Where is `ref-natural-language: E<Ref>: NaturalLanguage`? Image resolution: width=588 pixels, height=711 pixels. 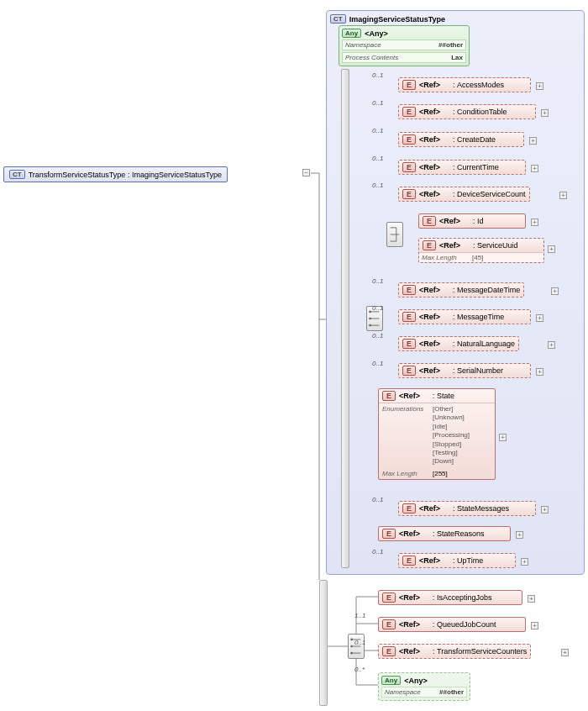 ref-natural-language: E<Ref>: NaturalLanguage is located at coordinates (459, 344).